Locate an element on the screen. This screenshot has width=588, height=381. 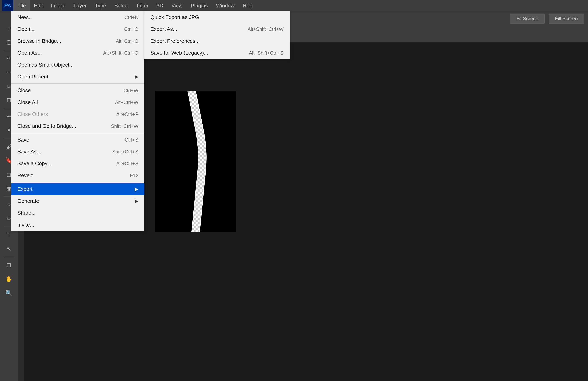
menu-item-label: Open as Smart Object... is located at coordinates (45, 65).